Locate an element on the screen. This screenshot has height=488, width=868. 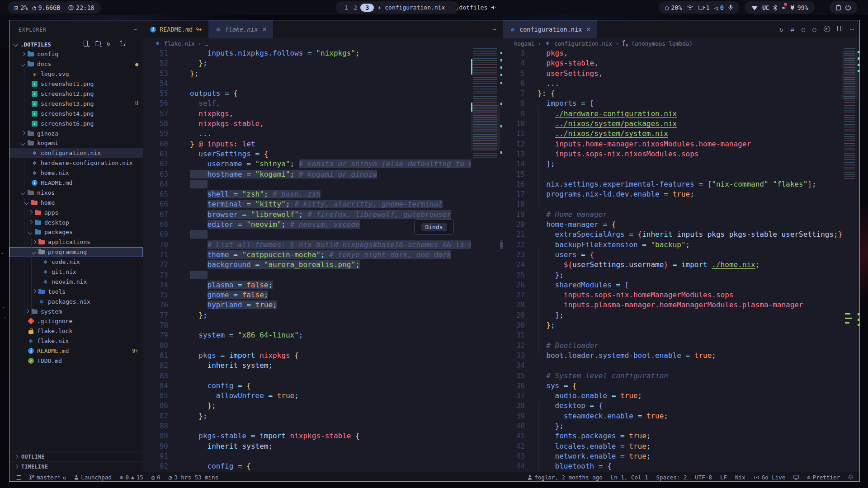
tree-item-flake-nix: ❄flake.nix is located at coordinates (76, 341).